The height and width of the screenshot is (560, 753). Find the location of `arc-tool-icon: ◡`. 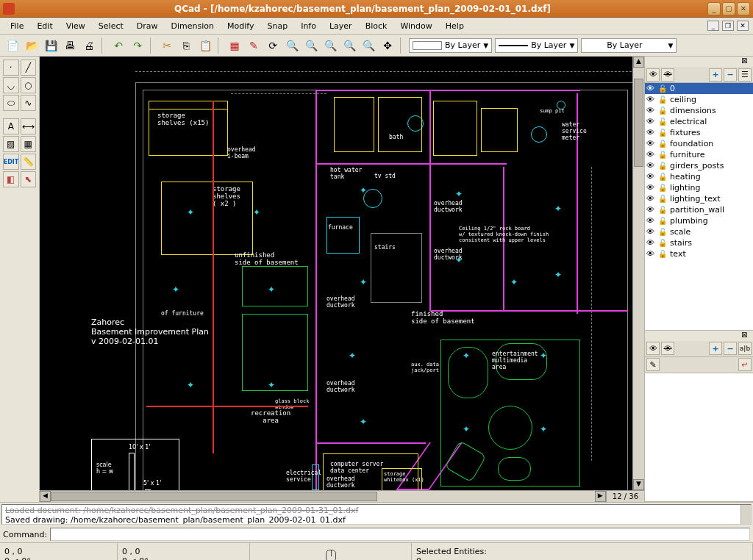

arc-tool-icon: ◡ is located at coordinates (11, 85).